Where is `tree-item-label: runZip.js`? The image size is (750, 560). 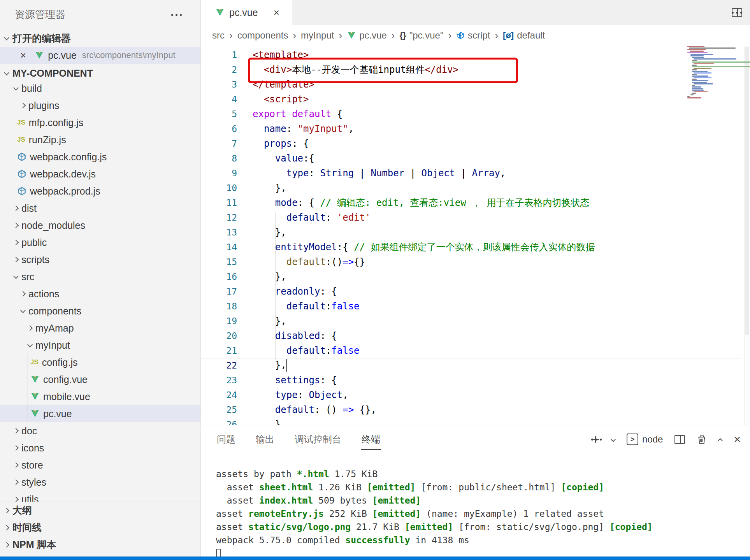 tree-item-label: runZip.js is located at coordinates (47, 140).